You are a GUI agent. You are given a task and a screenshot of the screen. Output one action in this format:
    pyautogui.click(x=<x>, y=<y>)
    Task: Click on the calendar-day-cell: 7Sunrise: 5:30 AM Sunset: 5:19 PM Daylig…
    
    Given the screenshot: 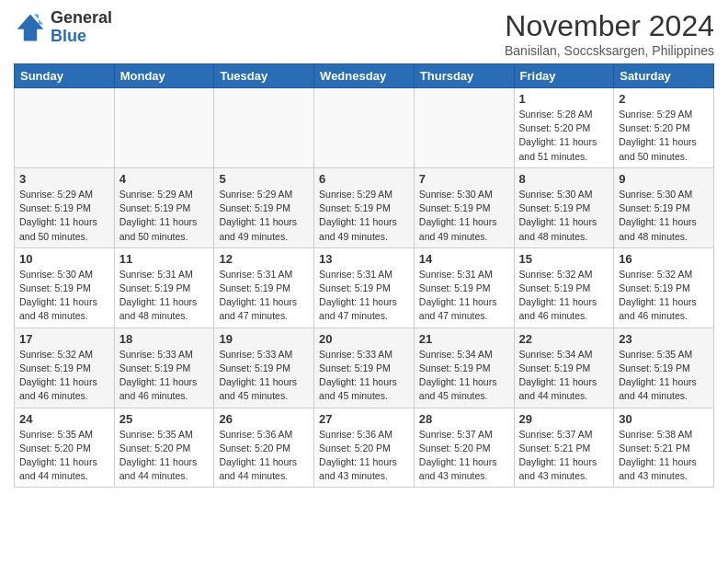 What is the action you would take?
    pyautogui.click(x=463, y=208)
    